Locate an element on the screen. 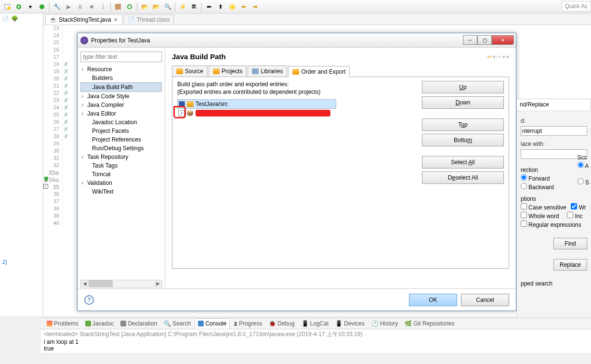 The image size is (591, 364). nav-facets: Project Facets is located at coordinates (121, 131).